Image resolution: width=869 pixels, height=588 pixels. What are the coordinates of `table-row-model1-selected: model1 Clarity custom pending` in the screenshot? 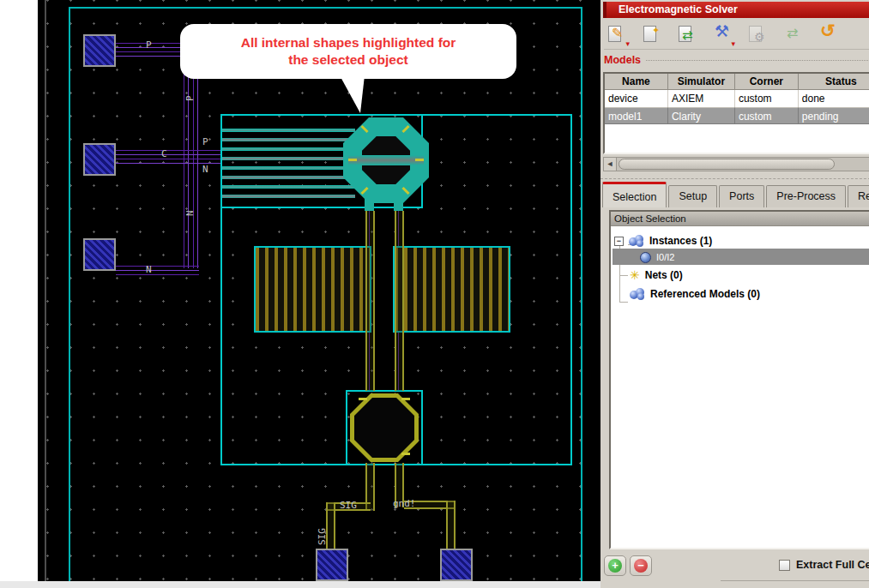 It's located at (737, 116).